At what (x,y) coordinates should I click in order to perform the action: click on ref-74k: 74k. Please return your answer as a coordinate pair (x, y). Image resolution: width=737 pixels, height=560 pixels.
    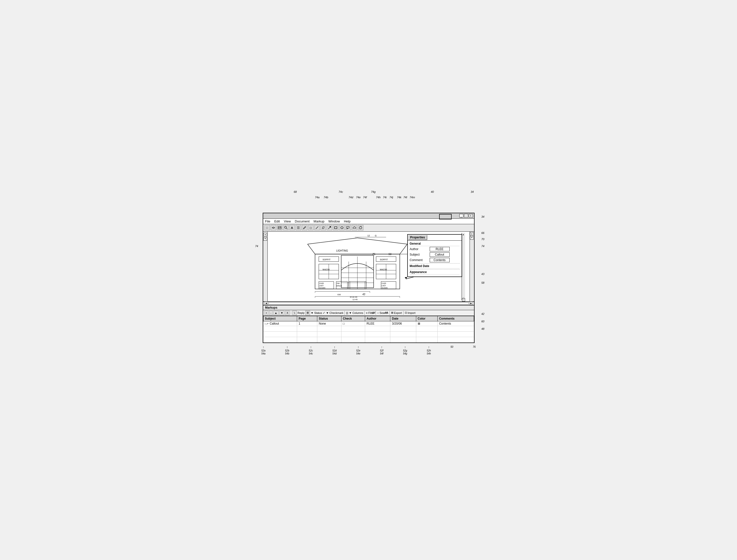
    Looking at the image, I should click on (400, 197).